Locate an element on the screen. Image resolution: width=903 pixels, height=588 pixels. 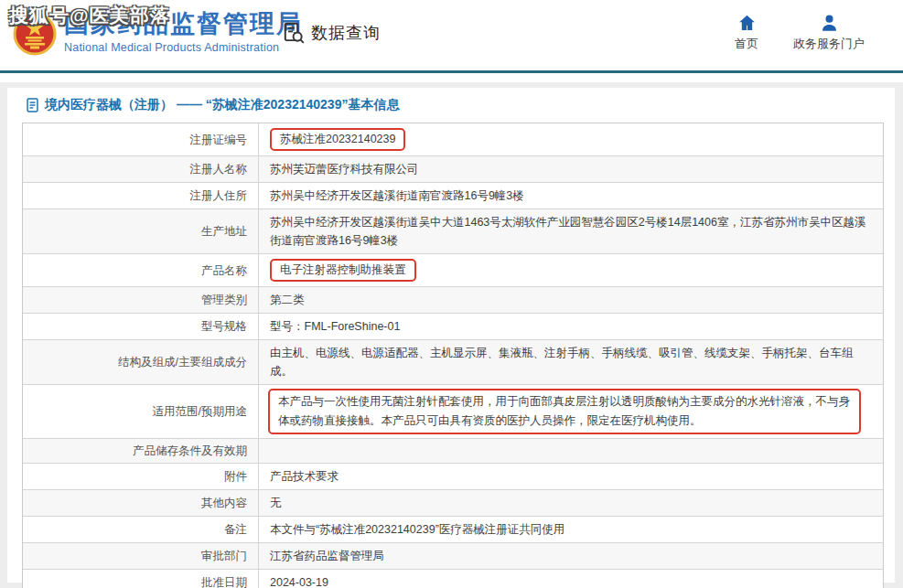
table-row: 型号规格 型号：FML-ForeShine-01 is located at coordinates (453, 327).